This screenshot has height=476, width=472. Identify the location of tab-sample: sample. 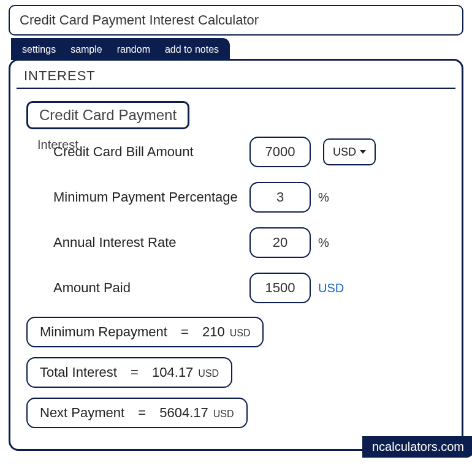
(86, 50).